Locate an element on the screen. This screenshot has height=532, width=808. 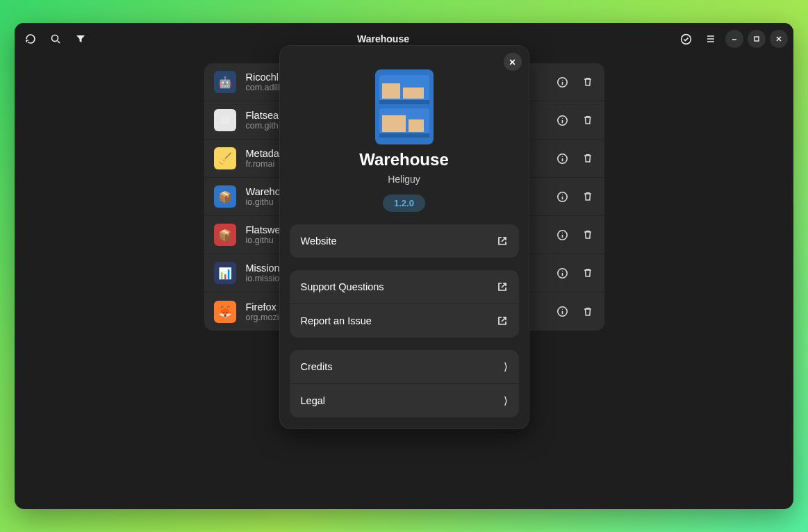
about-item-label: Support Questions is located at coordinates (343, 287).